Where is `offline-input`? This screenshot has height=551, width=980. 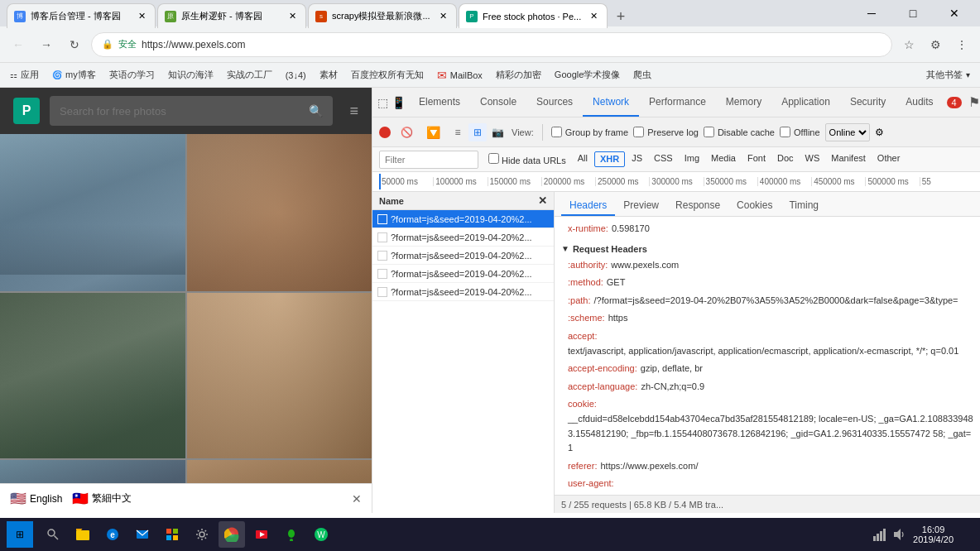 offline-input is located at coordinates (785, 132).